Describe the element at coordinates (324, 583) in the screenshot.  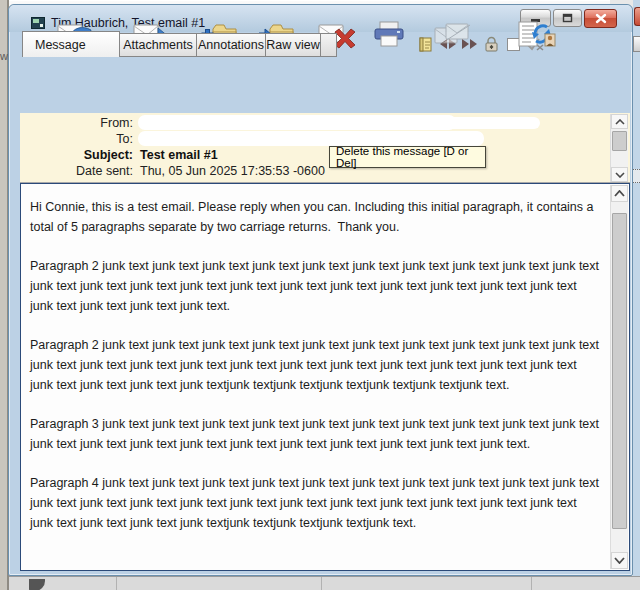
I see `background-window-bottom-fragment` at that location.